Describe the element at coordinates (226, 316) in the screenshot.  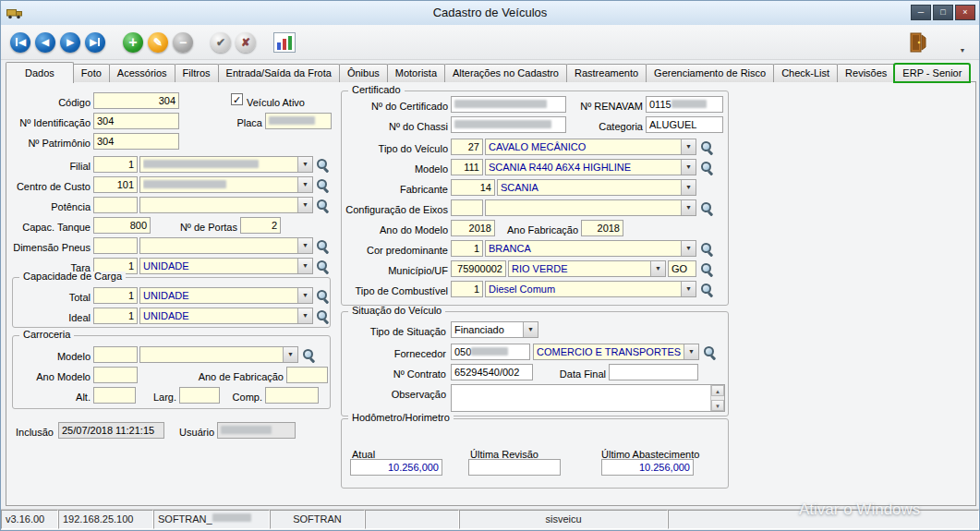
I see `ideal-combo: UNIDADE▼` at that location.